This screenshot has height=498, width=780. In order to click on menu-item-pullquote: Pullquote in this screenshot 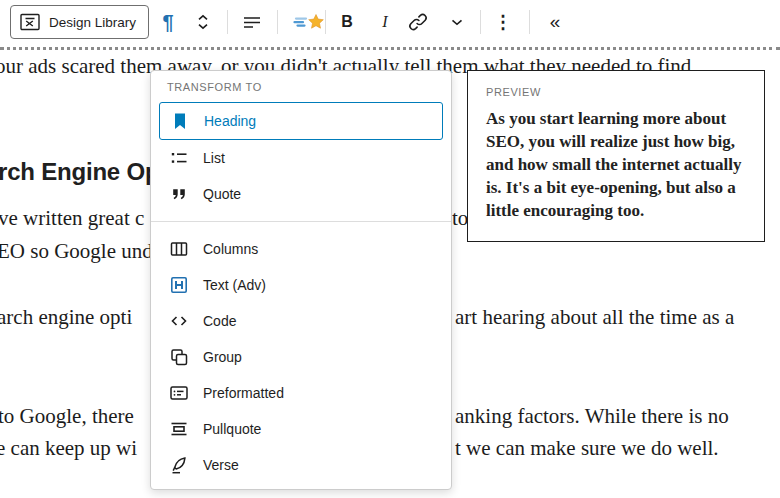, I will do `click(301, 429)`.